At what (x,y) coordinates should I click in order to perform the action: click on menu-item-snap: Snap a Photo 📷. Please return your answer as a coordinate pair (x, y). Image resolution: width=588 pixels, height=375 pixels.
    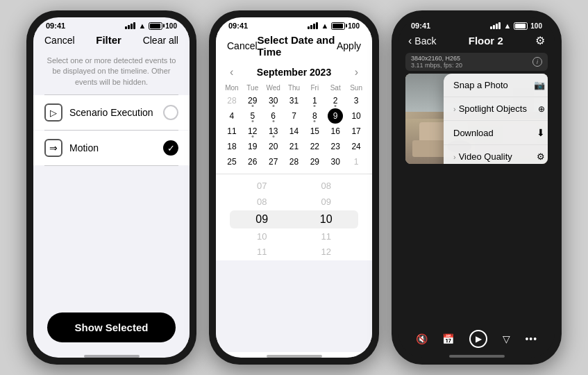
    Looking at the image, I should click on (496, 85).